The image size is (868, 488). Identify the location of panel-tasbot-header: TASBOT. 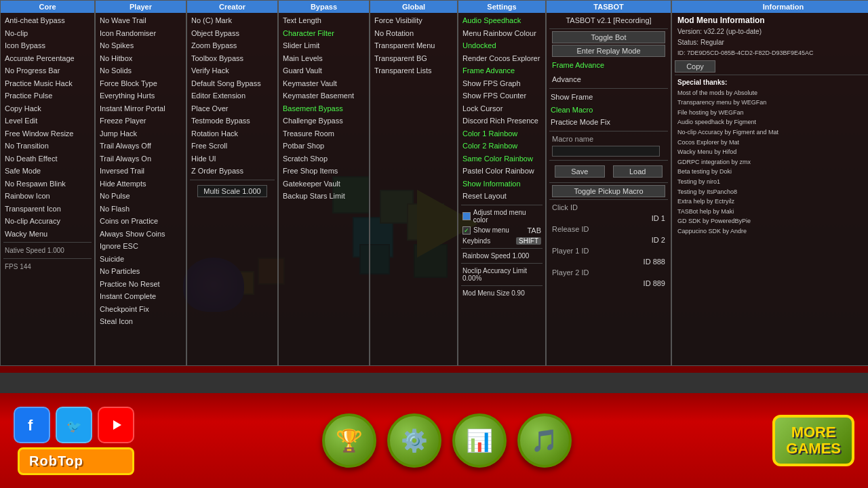
(609, 7).